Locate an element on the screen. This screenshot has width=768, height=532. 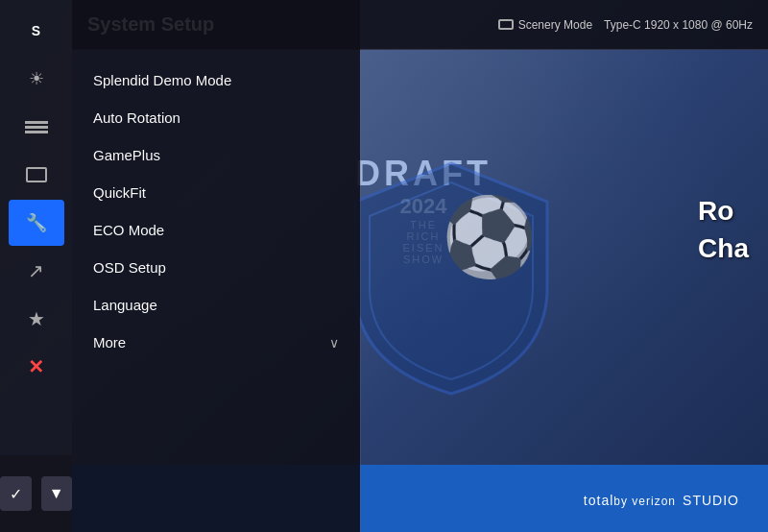
sidebar-item-favorite: ★ is located at coordinates (36, 319).